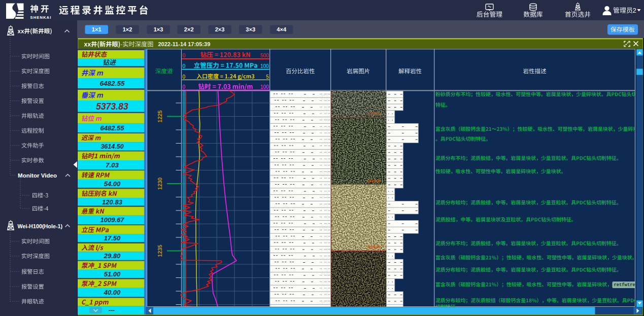  What do you see at coordinates (220, 29) in the screenshot?
I see `svg-text: 2×3` at bounding box center [220, 29].